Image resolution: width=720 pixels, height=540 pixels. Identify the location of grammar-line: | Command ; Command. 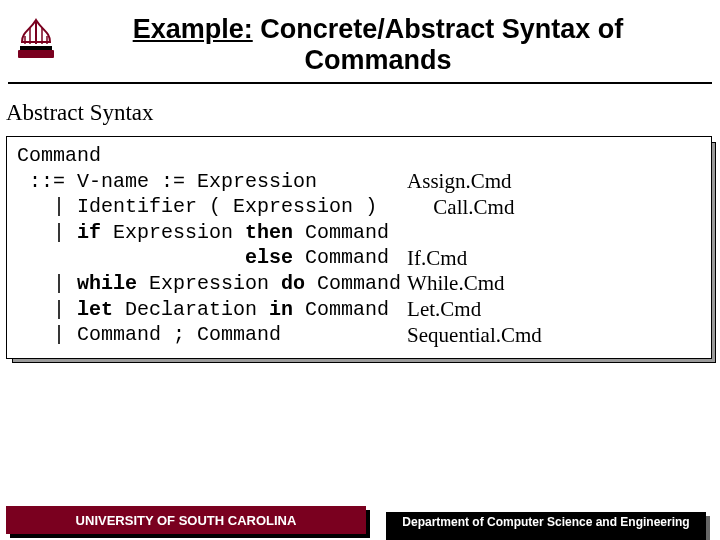
(209, 335).